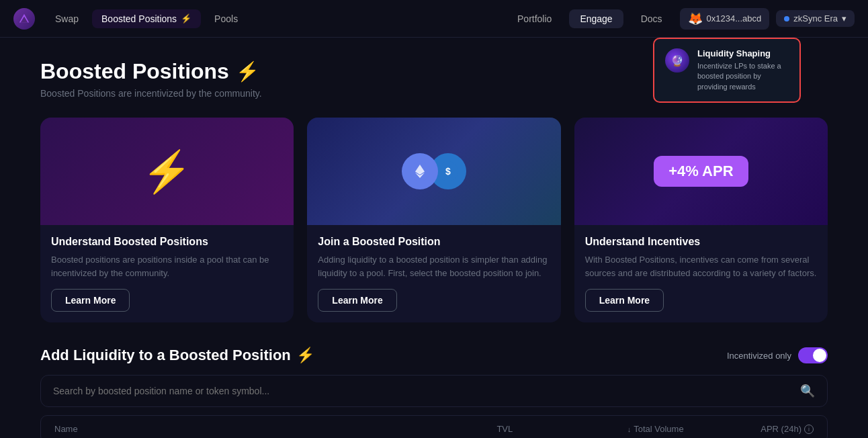  What do you see at coordinates (734, 19) in the screenshot?
I see `wallet-address-text: 0x1234...abcd` at bounding box center [734, 19].